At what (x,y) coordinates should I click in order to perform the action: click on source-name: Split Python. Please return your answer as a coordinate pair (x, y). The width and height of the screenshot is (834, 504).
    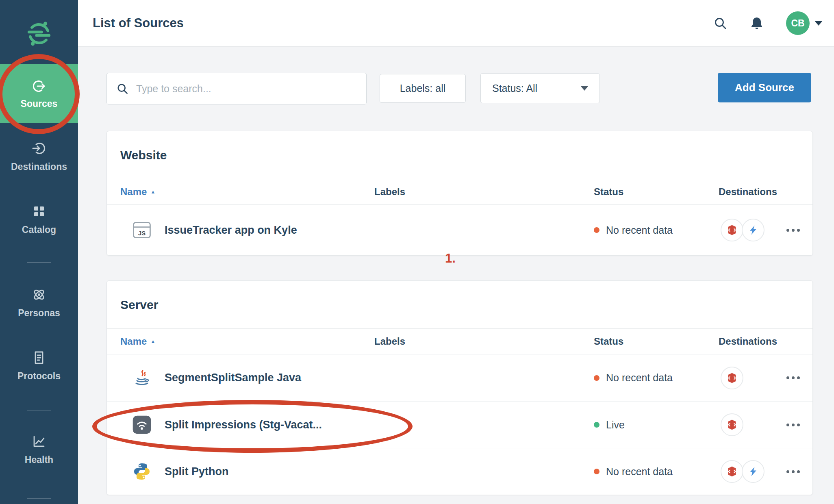
    Looking at the image, I should click on (197, 471).